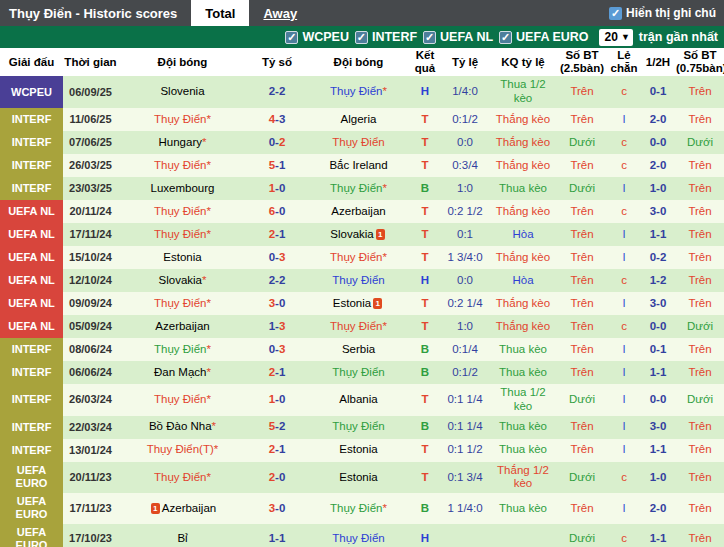 This screenshot has width=724, height=547. What do you see at coordinates (425, 62) in the screenshot?
I see `column-header-5: Kết quả` at bounding box center [425, 62].